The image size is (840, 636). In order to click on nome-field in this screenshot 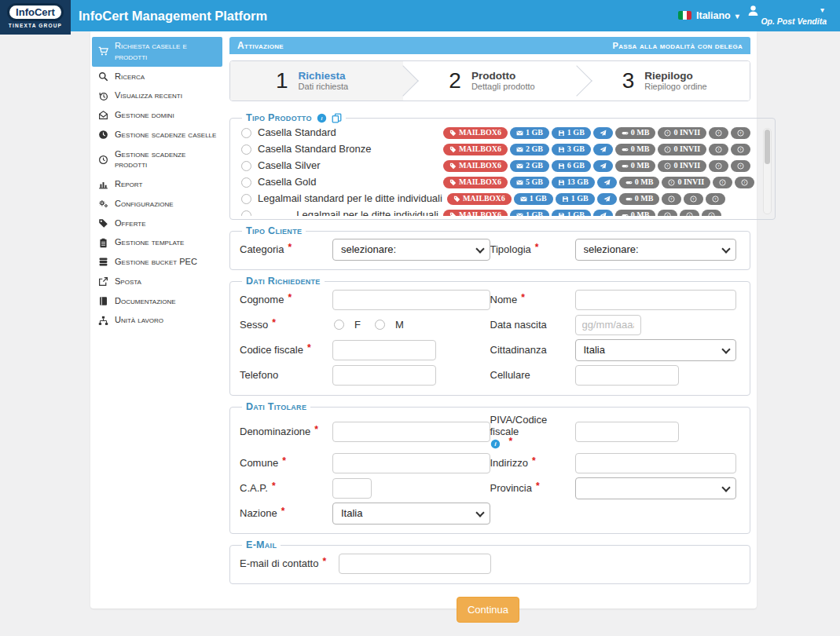, I will do `click(655, 300)`.